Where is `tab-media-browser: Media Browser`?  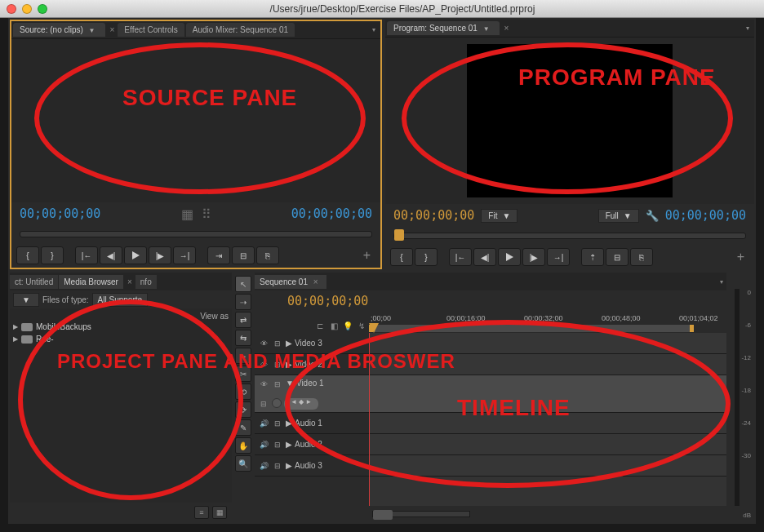
tab-media-browser: Media Browser is located at coordinates (91, 282).